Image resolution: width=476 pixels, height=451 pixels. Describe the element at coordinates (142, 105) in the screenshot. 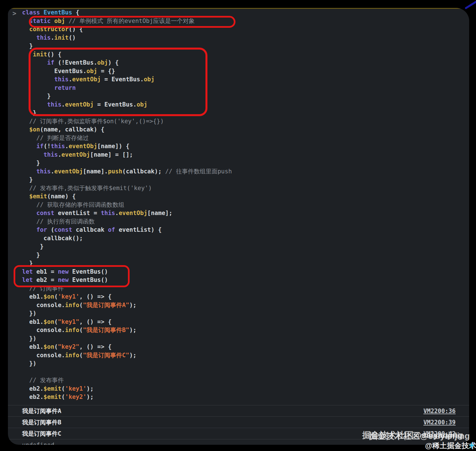

I see `code-token: obj` at that location.